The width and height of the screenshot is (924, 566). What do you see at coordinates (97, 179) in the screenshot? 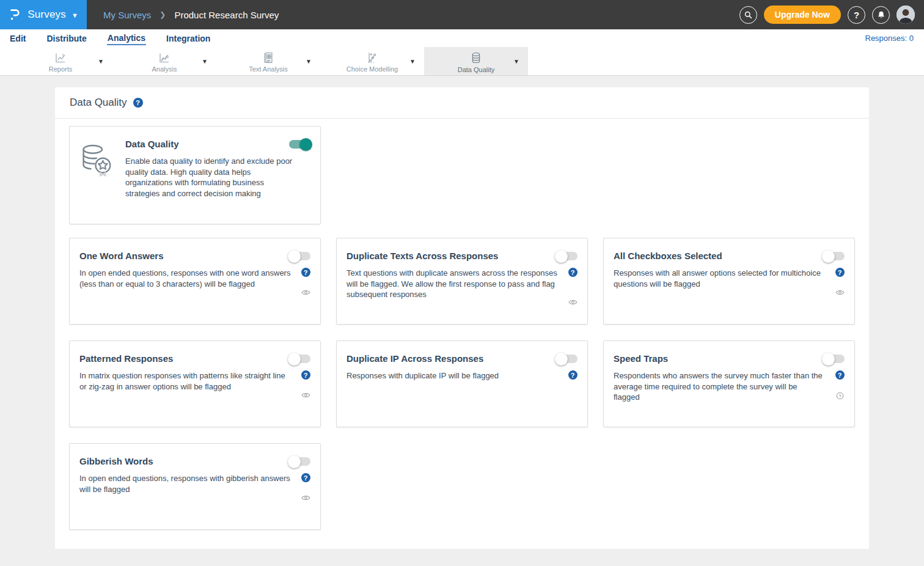
I see `database-certified-icon` at bounding box center [97, 179].